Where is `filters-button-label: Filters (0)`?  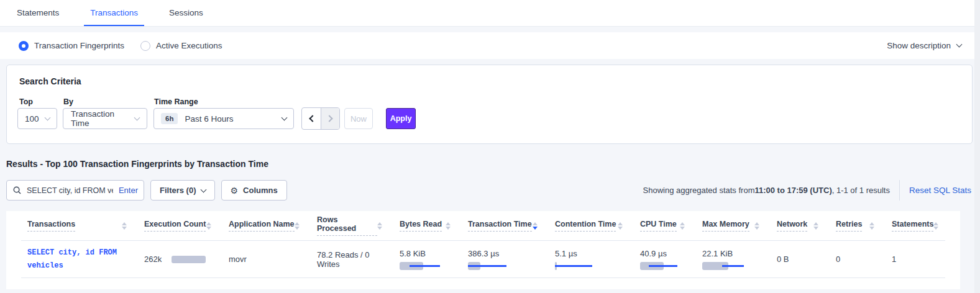
filters-button-label: Filters (0) is located at coordinates (178, 190).